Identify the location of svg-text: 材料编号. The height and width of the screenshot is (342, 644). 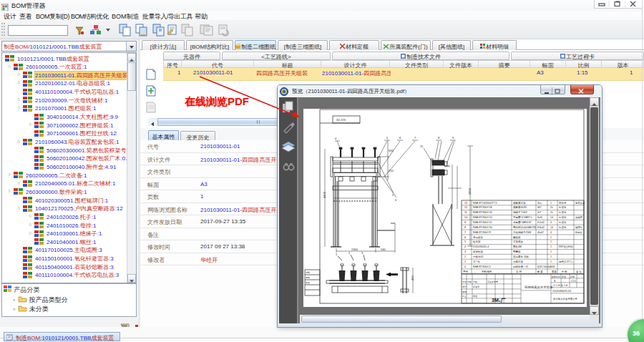
(487, 272).